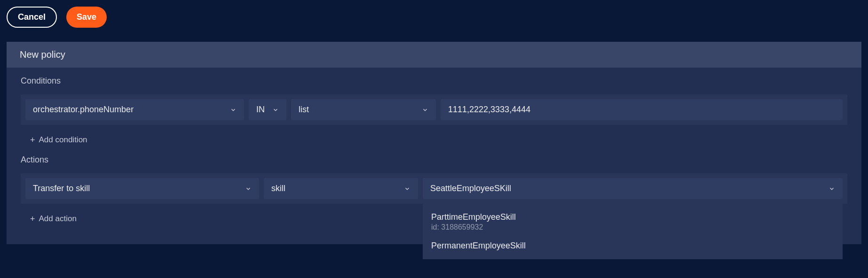  I want to click on condition-operator-select: IN, so click(268, 110).